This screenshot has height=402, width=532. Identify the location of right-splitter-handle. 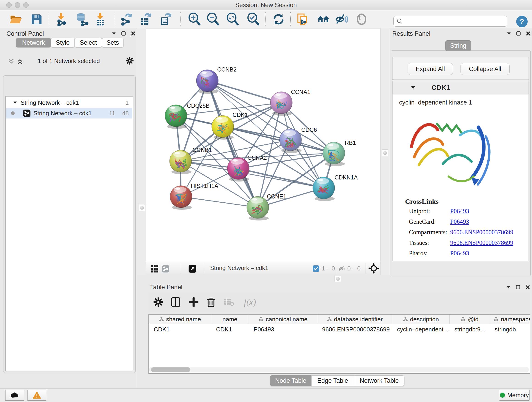
(385, 153).